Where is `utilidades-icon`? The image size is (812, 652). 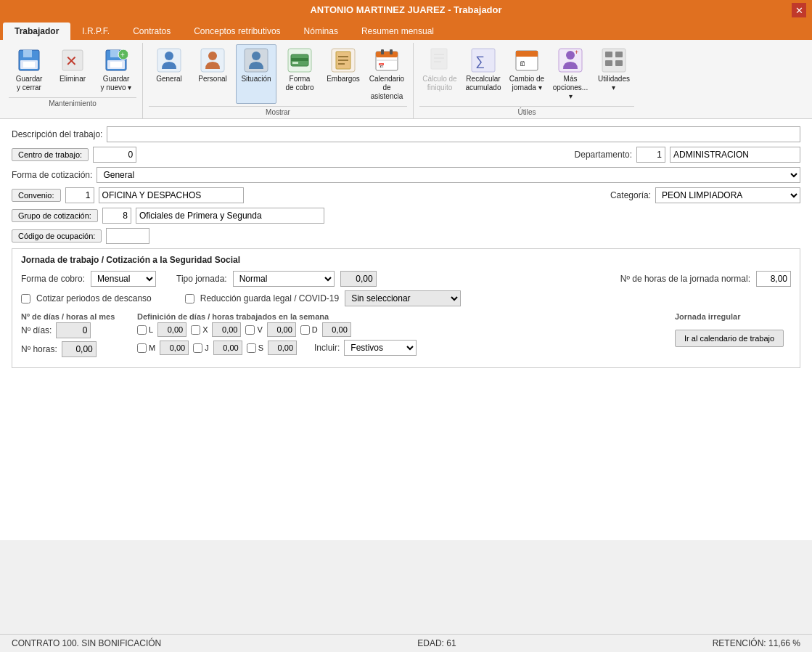 utilidades-icon is located at coordinates (614, 60).